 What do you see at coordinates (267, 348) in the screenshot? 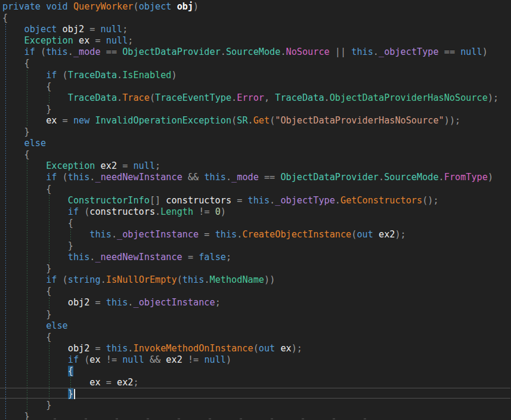
I see `code-token: out` at bounding box center [267, 348].